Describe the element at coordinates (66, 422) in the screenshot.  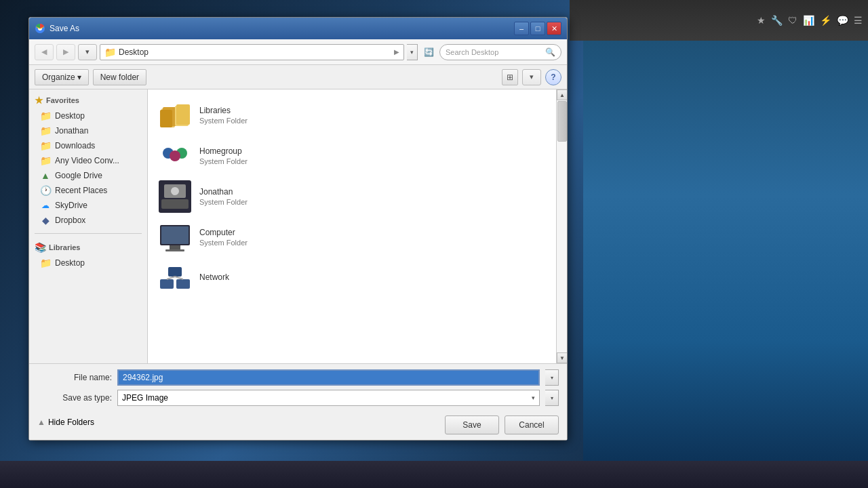
I see `hide-folders-row: ▲ Hide Folders` at that location.